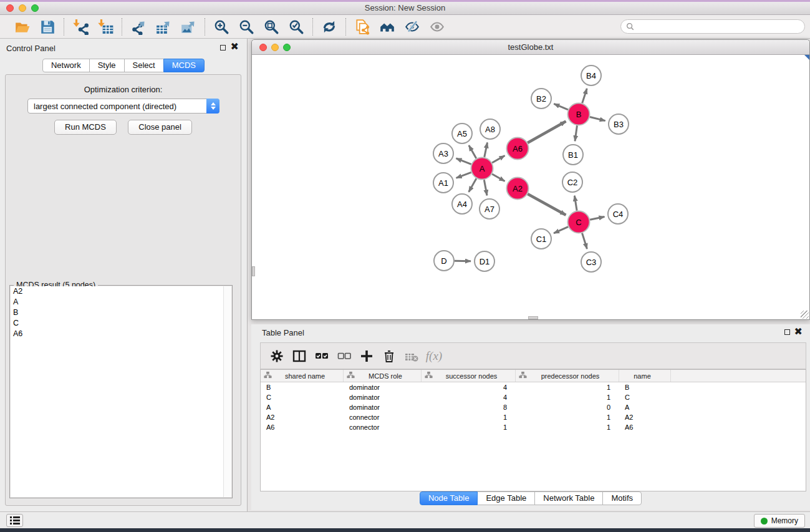  Describe the element at coordinates (160, 127) in the screenshot. I see `close-panel-button: Close panel` at that location.